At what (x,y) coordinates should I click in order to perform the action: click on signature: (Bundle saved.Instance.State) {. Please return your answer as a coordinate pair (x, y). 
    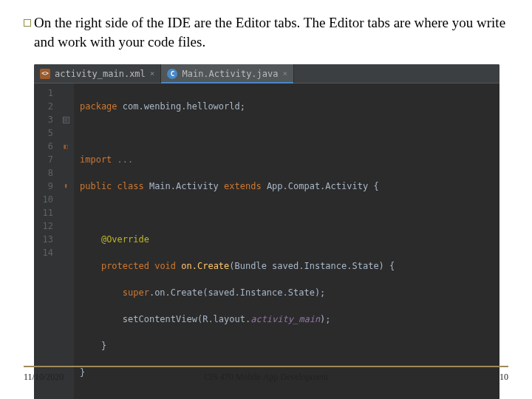
    Looking at the image, I should click on (312, 266).